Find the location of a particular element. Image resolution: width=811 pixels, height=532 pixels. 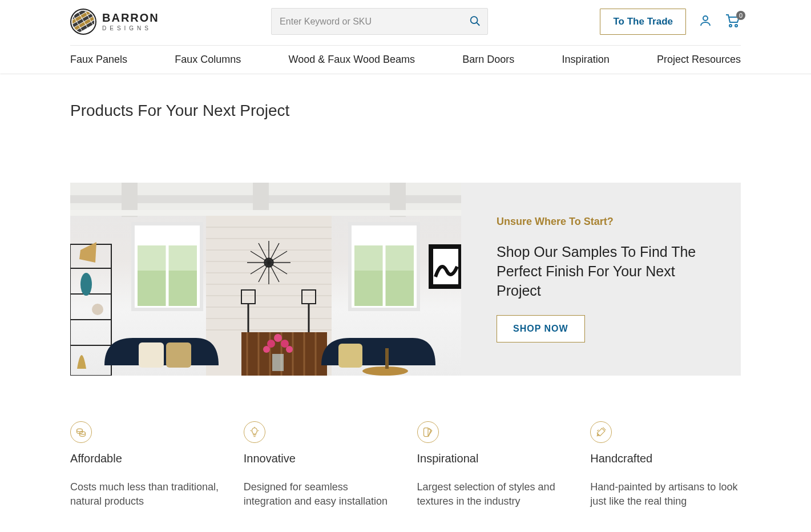

feature-affordable: Affordable Costs much less than traditio… is located at coordinates (146, 465).